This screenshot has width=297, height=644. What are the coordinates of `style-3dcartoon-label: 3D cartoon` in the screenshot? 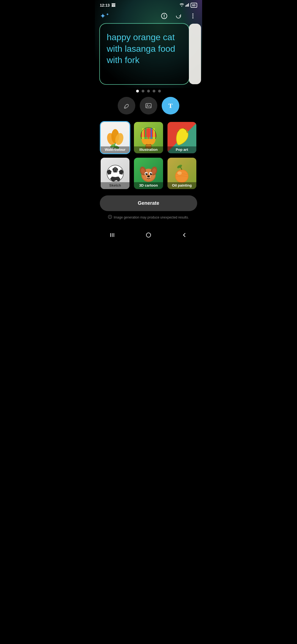 It's located at (148, 185).